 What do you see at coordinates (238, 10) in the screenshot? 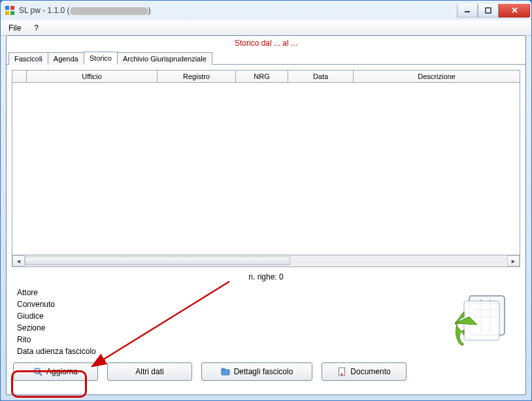
I see `window-title: SL pw - 1.1.0 ()` at bounding box center [238, 10].